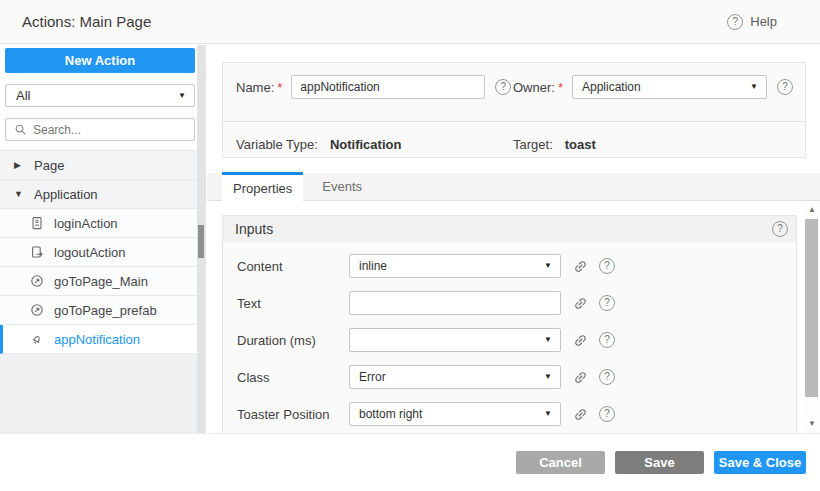  Describe the element at coordinates (510, 229) in the screenshot. I see `inputs-header: Inputs ?` at that location.